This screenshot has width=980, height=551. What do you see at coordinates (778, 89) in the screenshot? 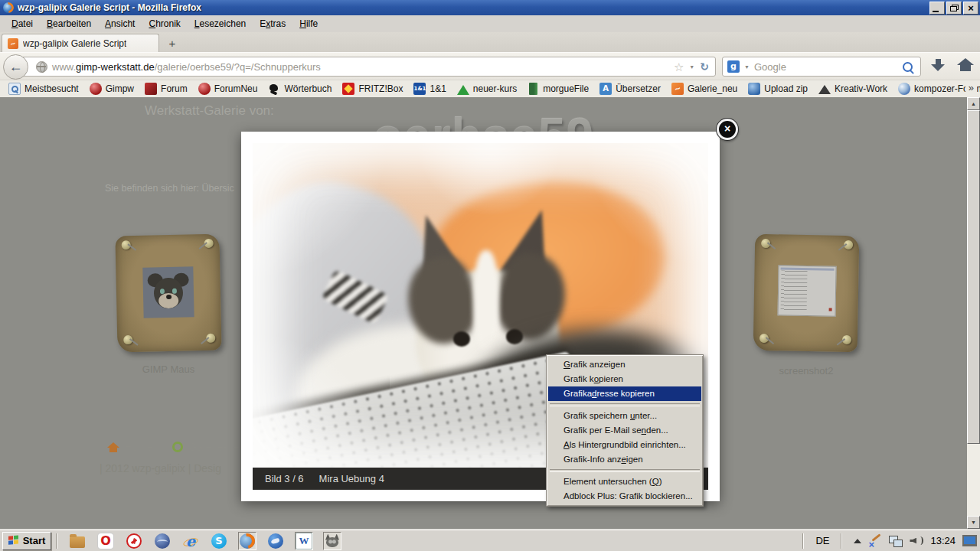
I see `bookmark-upload-zip: Upload zip` at bounding box center [778, 89].